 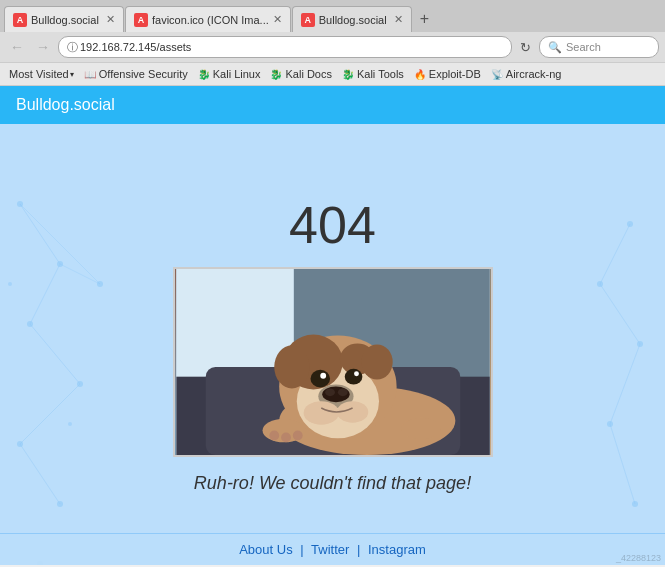 What do you see at coordinates (308, 74) in the screenshot?
I see `bookmark-label: Kali Docs` at bounding box center [308, 74].